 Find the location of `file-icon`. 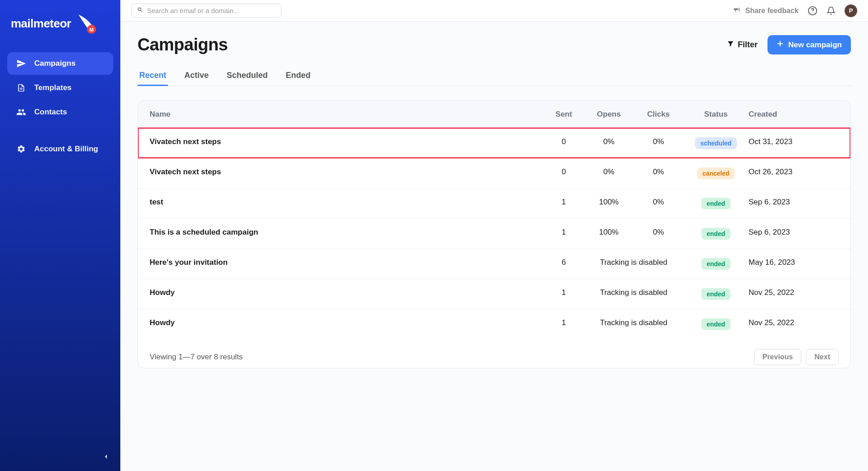

file-icon is located at coordinates (21, 88).